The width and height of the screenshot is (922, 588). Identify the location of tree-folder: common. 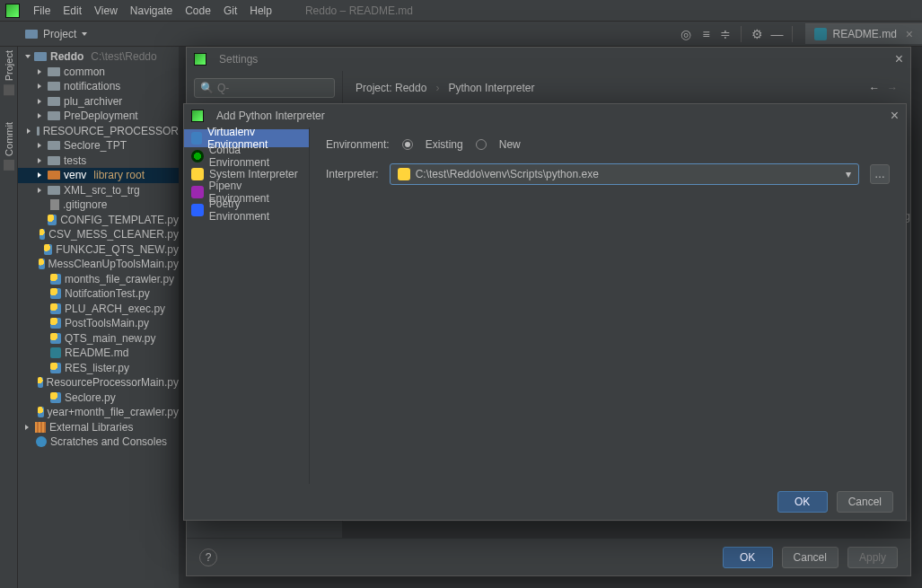
(84, 72).